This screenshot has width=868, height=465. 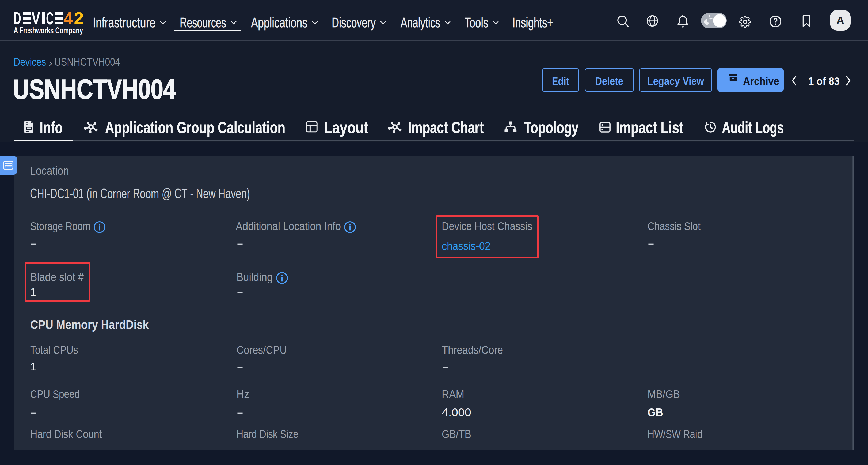 I want to click on svg-text: Chassis Slot, so click(x=674, y=226).